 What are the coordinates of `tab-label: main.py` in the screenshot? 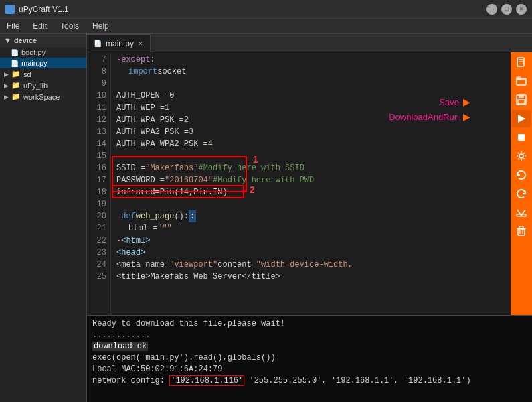 It's located at (120, 44).